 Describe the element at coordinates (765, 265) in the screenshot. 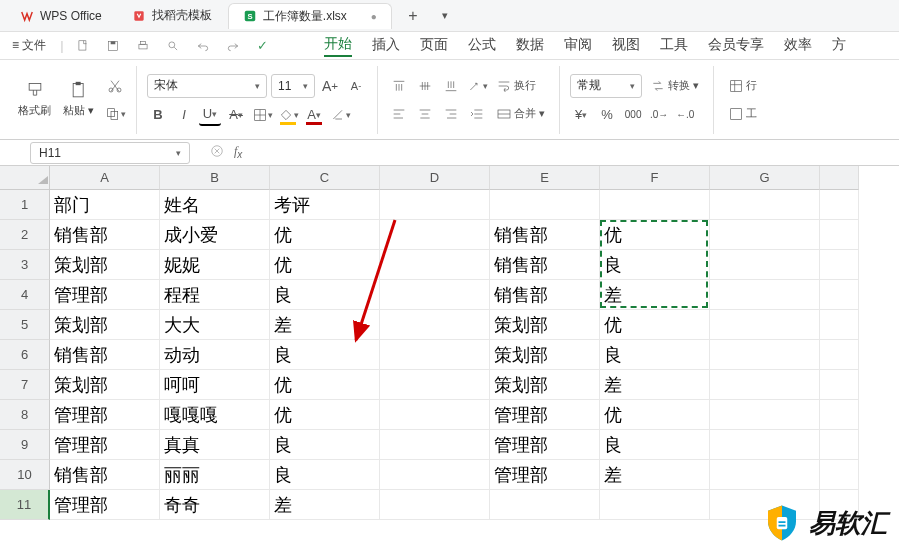

I see `cell-G3` at that location.